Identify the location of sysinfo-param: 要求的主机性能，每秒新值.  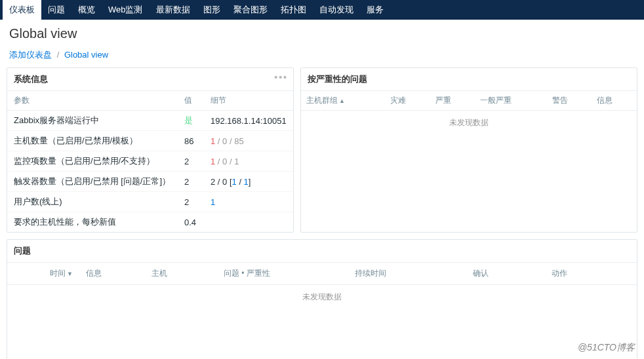
(92, 223).